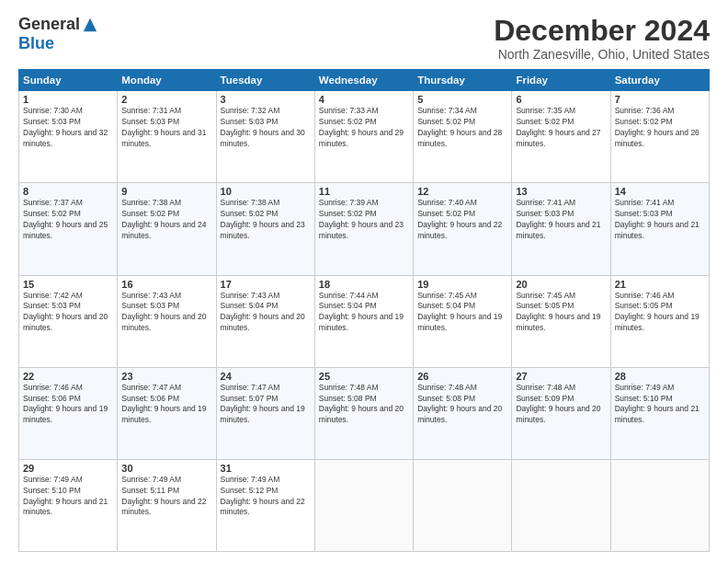 The width and height of the screenshot is (728, 563). Describe the element at coordinates (660, 413) in the screenshot. I see `table-row: 28Sunrise: 7:49 AMSunset: 5:10 PMDayligh…` at that location.